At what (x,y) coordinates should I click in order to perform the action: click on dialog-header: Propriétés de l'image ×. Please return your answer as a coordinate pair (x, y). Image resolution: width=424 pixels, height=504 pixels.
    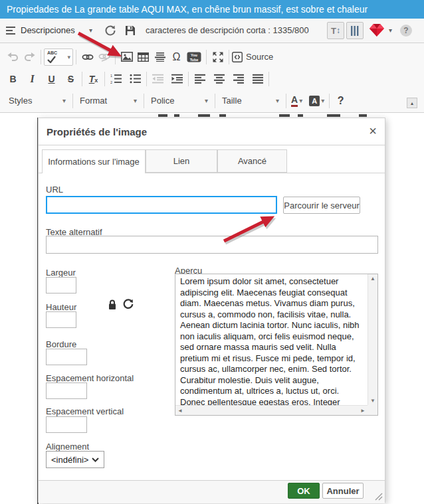
    Looking at the image, I should click on (211, 131).